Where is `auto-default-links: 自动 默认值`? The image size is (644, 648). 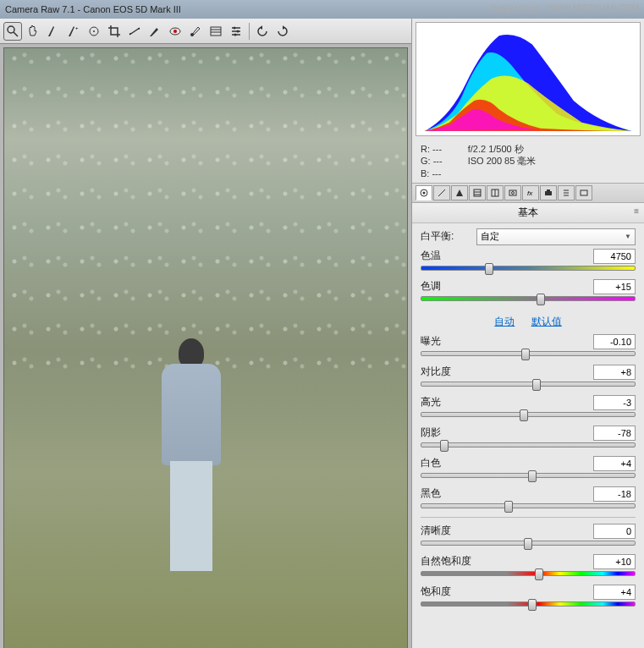 auto-default-links: 自动 默认值 is located at coordinates (528, 321).